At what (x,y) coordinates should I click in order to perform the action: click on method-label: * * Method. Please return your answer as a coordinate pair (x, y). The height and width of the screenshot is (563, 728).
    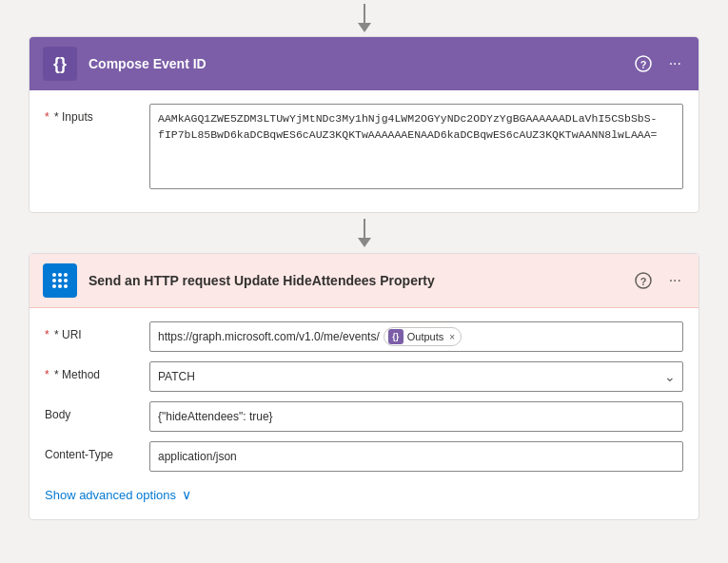
    Looking at the image, I should click on (97, 371).